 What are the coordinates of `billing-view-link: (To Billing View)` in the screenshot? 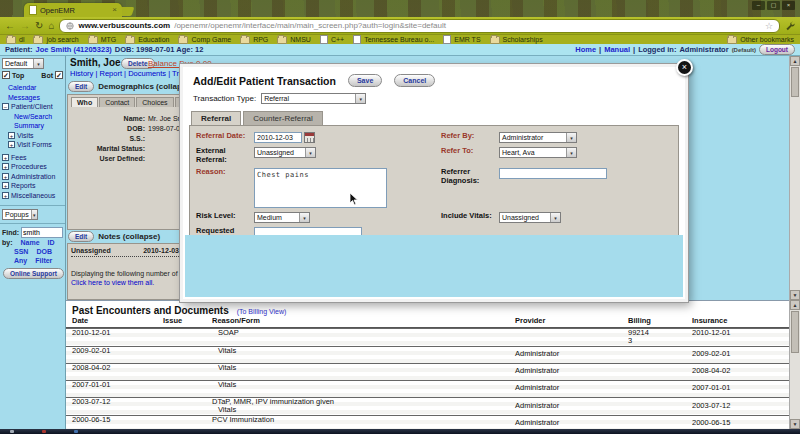 It's located at (262, 312).